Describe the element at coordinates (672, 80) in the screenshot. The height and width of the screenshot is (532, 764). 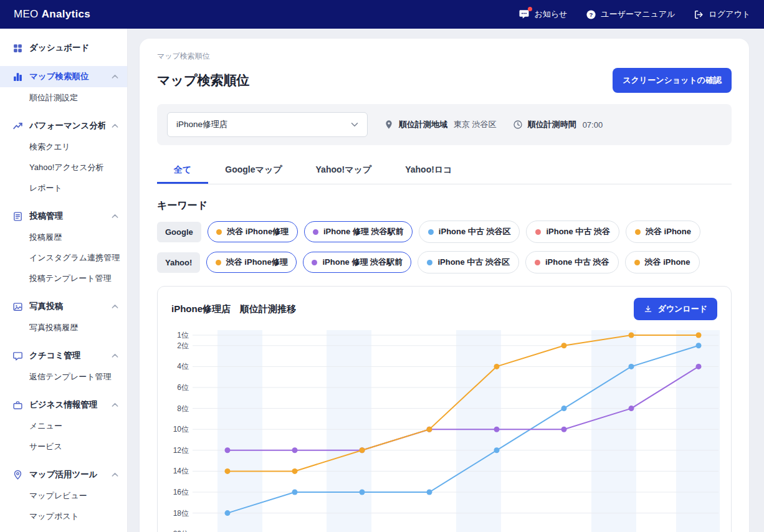
I see `screenshot-check-button: スクリーンショットの確認` at that location.